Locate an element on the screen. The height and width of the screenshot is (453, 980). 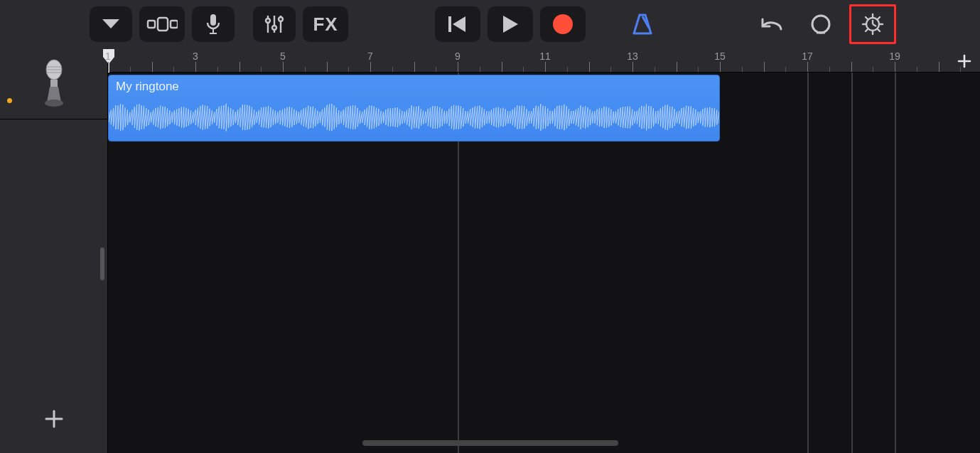
ruler-bar-number: 1 is located at coordinates (108, 56).